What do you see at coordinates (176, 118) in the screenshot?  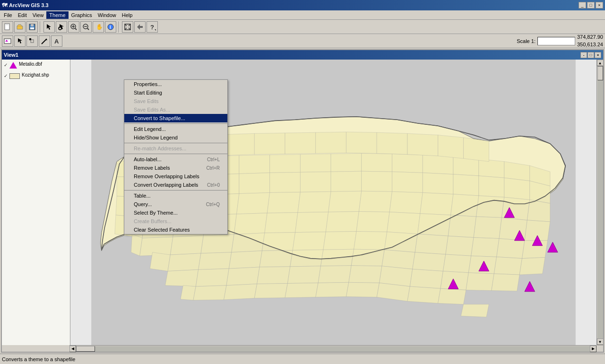 I see `menu-convert-shapefile: Convert to Shapefile...` at bounding box center [176, 118].